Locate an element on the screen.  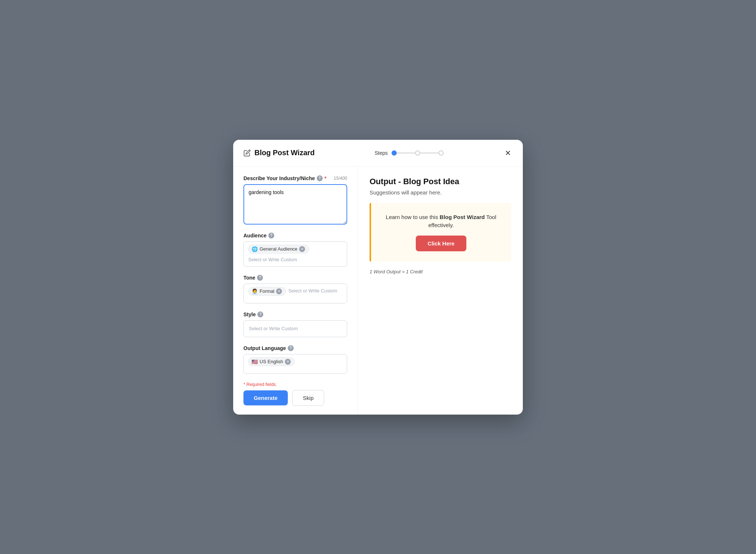
language-tag-emoji: 🇺🇸 is located at coordinates (254, 362).